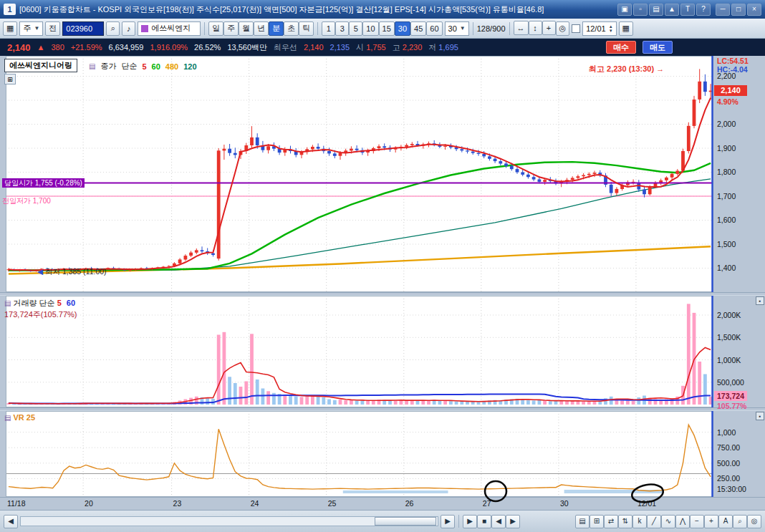 The width and height of the screenshot is (765, 532). What do you see at coordinates (457, 29) in the screenshot?
I see `interval-dropdown: 30 ▼` at bounding box center [457, 29].